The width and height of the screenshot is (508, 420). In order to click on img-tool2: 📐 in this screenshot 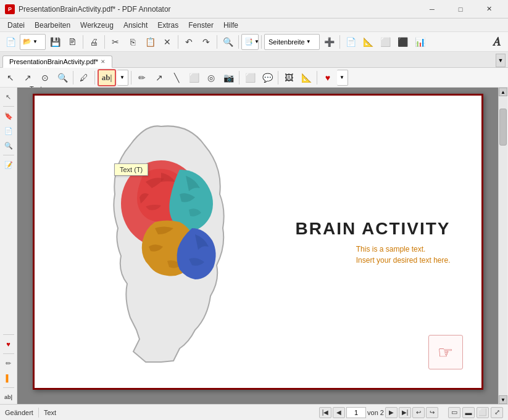, I will do `click(306, 78)`.